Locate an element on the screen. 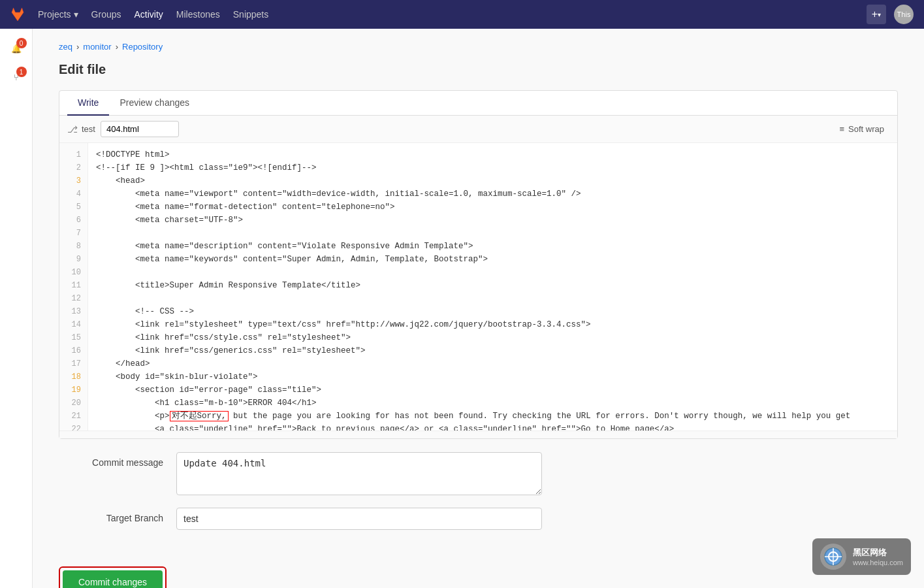 This screenshot has width=924, height=588. nav-milestones: Milestones is located at coordinates (199, 14).